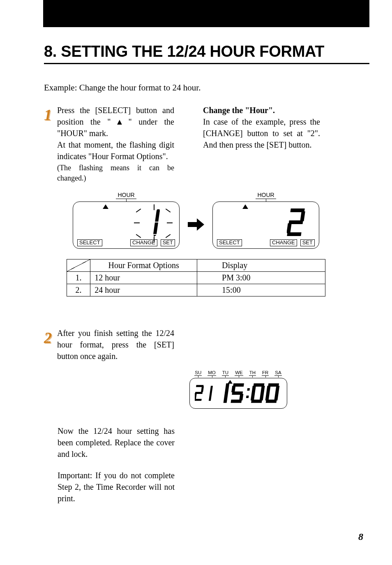 This screenshot has height=565, width=392. Describe the element at coordinates (261, 110) in the screenshot. I see `step-1-right-heading: Change the "Hour".` at that location.